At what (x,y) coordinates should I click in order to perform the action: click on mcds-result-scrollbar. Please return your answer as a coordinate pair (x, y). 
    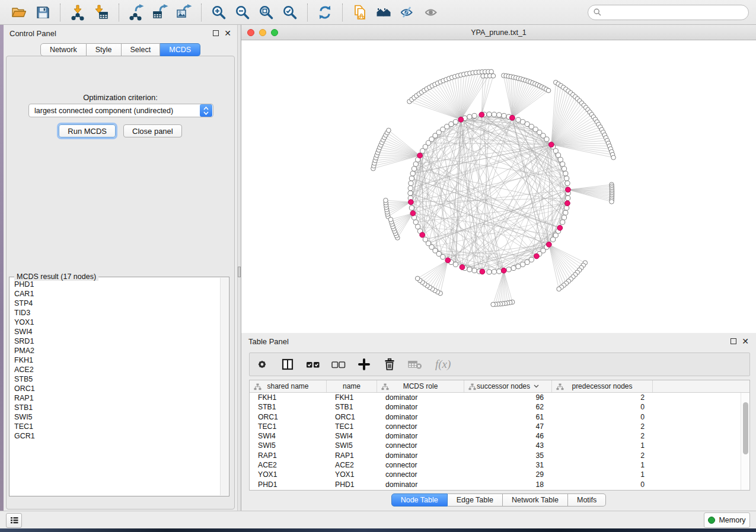
    Looking at the image, I should click on (224, 386).